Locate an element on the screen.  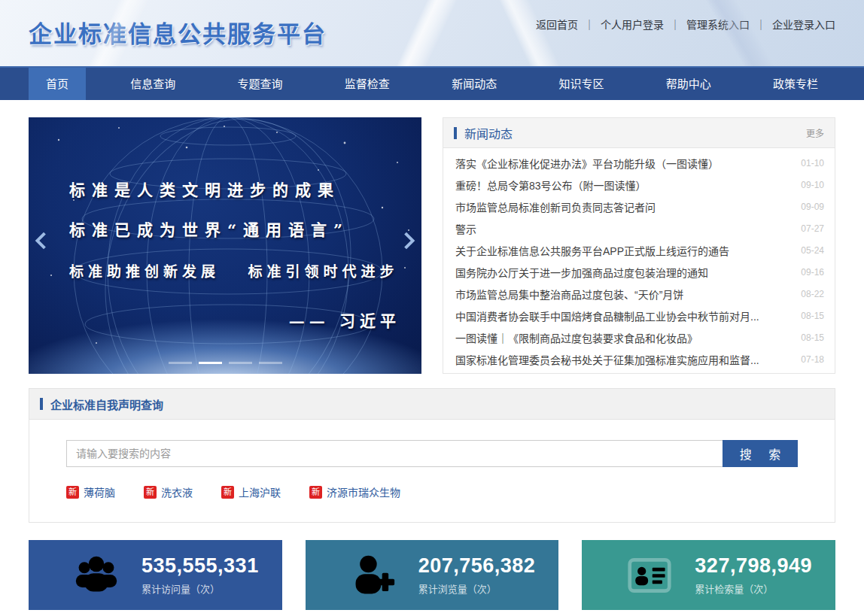
news-item-date: 09-09 is located at coordinates (807, 207).